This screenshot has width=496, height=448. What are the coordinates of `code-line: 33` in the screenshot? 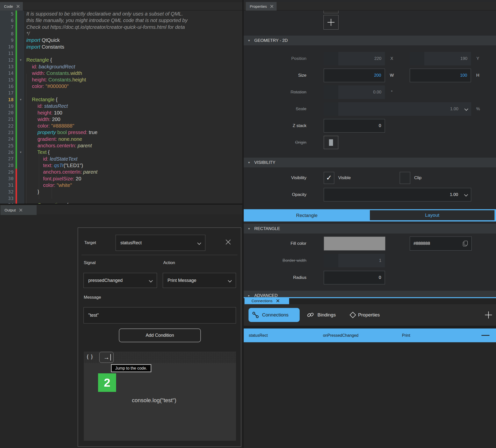 It's located at (121, 198).